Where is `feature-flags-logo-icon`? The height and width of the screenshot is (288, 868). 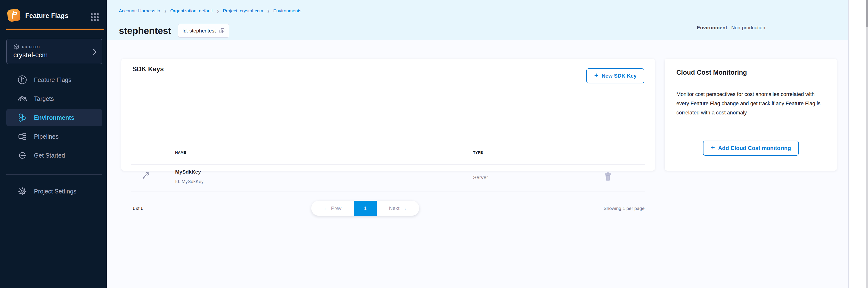 feature-flags-logo-icon is located at coordinates (14, 15).